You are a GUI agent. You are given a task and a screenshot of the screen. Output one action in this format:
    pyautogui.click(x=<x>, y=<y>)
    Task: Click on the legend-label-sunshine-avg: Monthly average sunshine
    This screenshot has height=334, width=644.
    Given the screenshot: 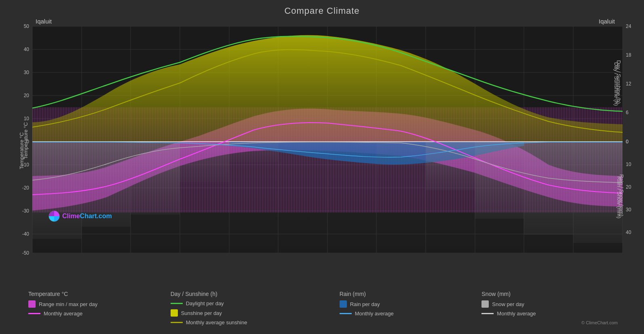 What is the action you would take?
    pyautogui.click(x=217, y=322)
    